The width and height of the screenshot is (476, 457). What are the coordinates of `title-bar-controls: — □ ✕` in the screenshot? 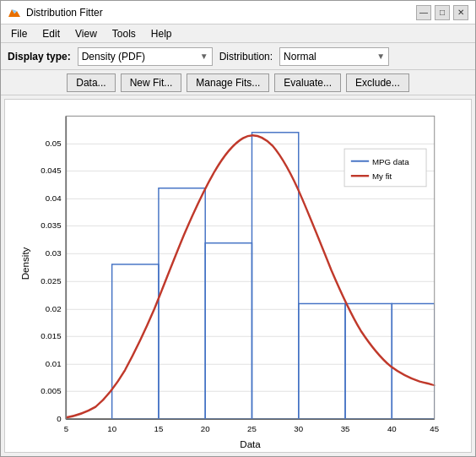 It's located at (442, 13).